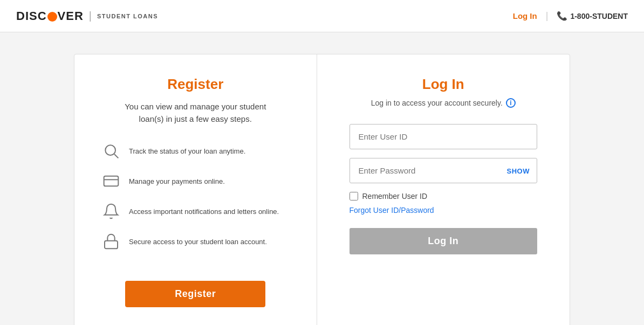 This screenshot has height=325, width=644. I want to click on header: DISCVER | STUDENT LOANS Log In | 📞 1-800…, so click(322, 16).